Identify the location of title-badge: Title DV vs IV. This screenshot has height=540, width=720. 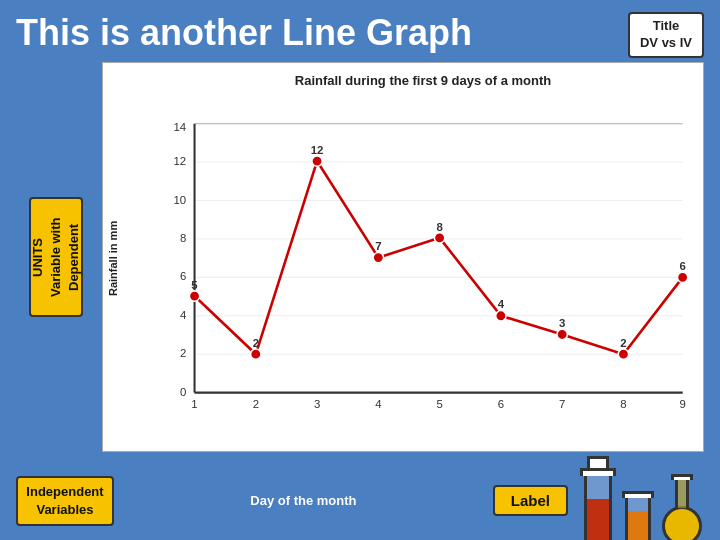
(666, 35).